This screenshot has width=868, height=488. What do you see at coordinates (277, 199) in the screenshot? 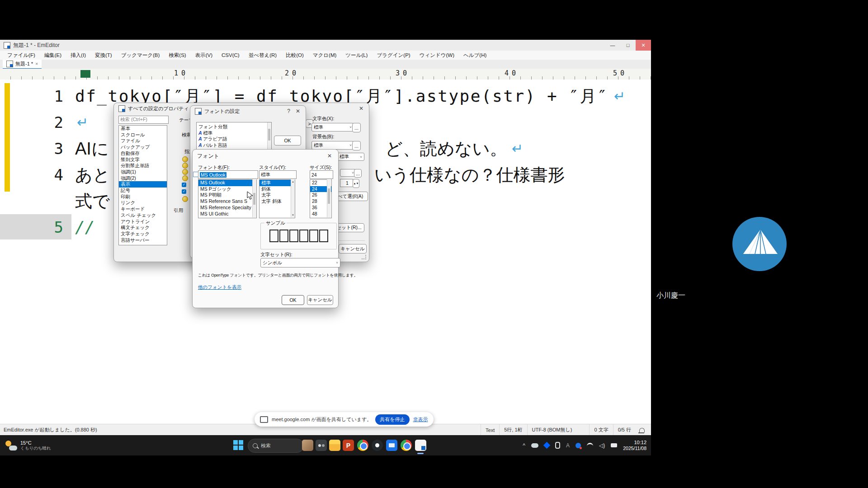
I see `font-style-list: 標準斜体太字太字 斜体` at bounding box center [277, 199].